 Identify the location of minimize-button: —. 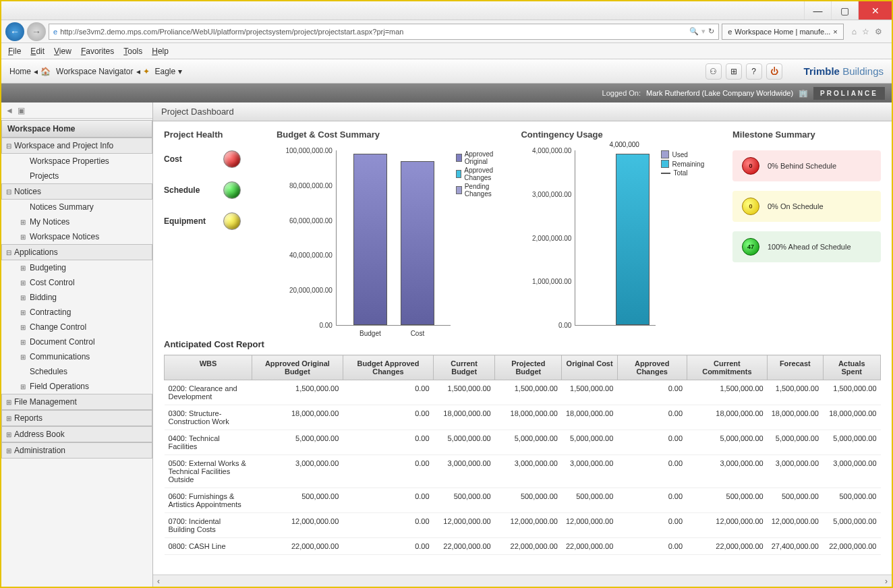
(817, 11).